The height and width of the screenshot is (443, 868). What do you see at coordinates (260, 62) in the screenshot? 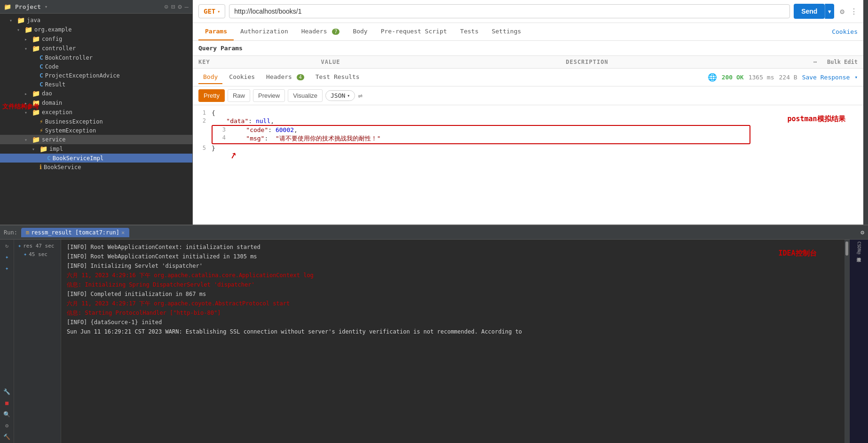
I see `col-key-label: KEY` at bounding box center [260, 62].